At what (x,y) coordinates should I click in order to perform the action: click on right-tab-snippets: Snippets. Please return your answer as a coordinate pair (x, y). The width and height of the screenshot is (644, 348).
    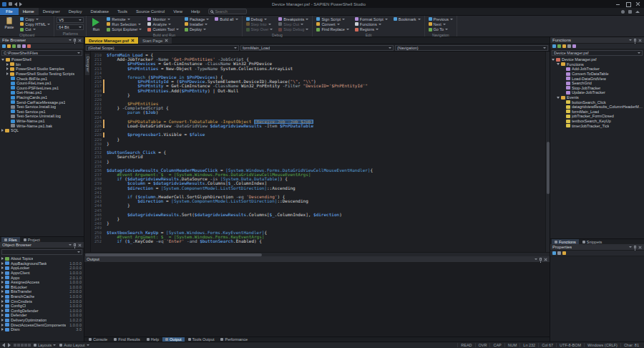
    Looking at the image, I should click on (592, 242).